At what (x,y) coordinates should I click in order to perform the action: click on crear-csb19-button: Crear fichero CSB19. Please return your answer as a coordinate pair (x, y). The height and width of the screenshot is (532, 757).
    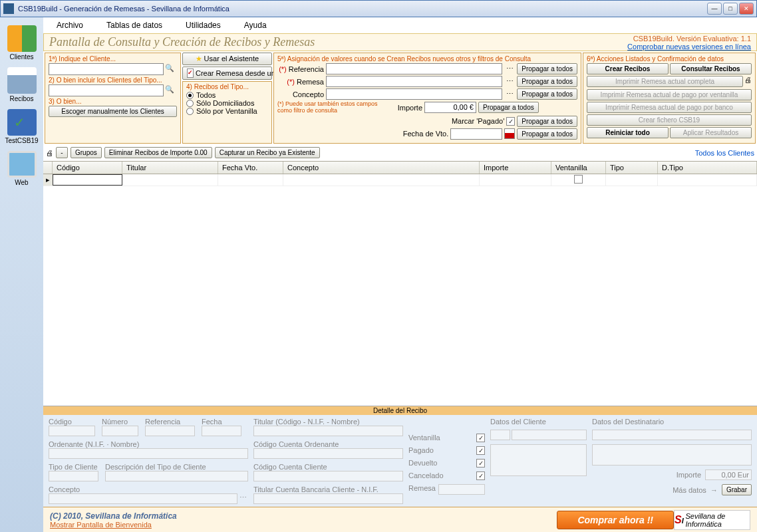
    Looking at the image, I should click on (669, 120).